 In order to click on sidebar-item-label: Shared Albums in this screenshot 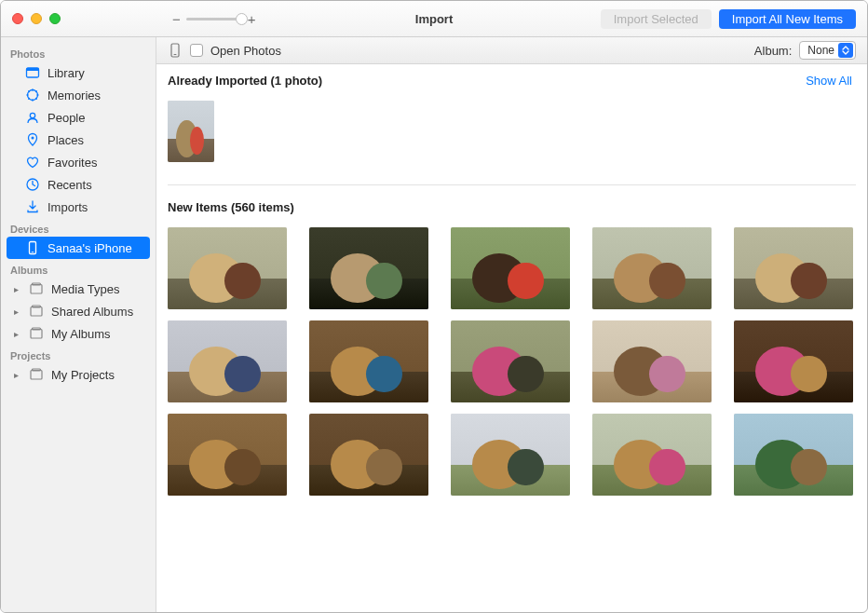, I will do `click(92, 311)`.